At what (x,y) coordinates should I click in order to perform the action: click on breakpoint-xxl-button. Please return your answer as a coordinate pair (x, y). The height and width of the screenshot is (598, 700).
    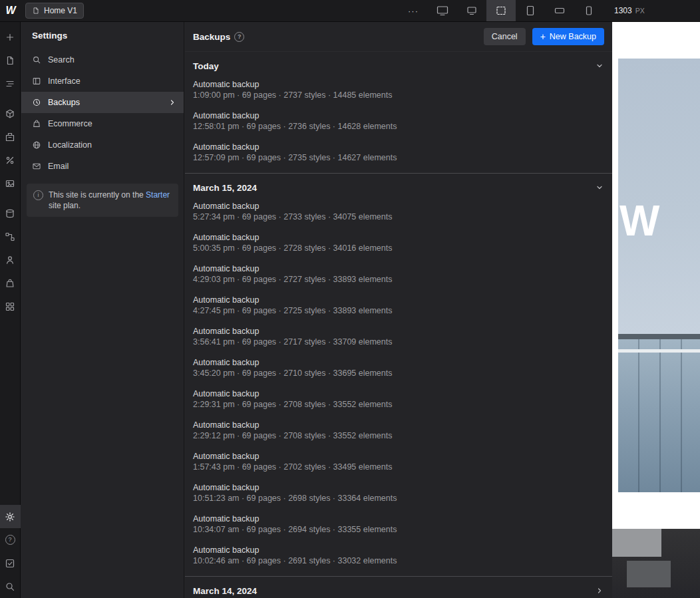
    Looking at the image, I should click on (442, 11).